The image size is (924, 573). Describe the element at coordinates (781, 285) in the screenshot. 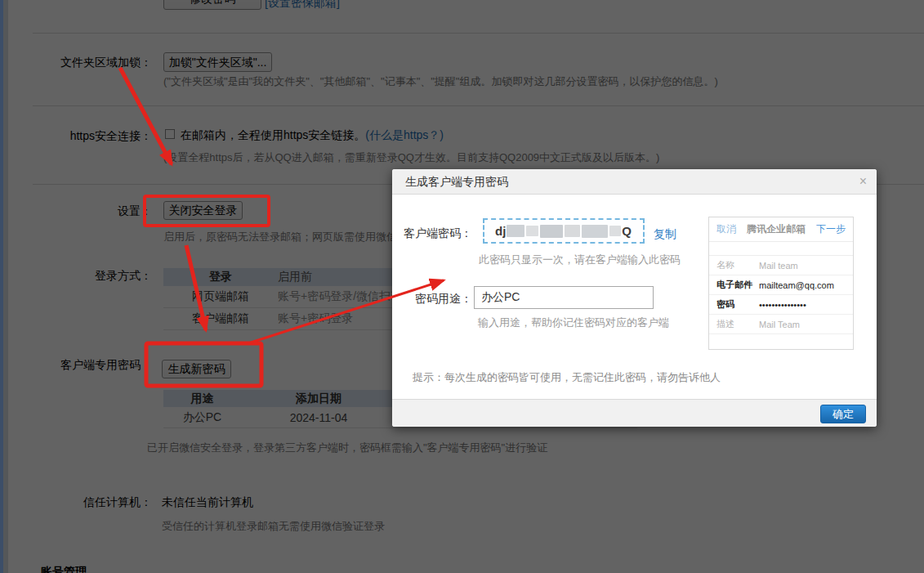

I see `preview-row: 电子邮件 mailteam@qq.com` at that location.